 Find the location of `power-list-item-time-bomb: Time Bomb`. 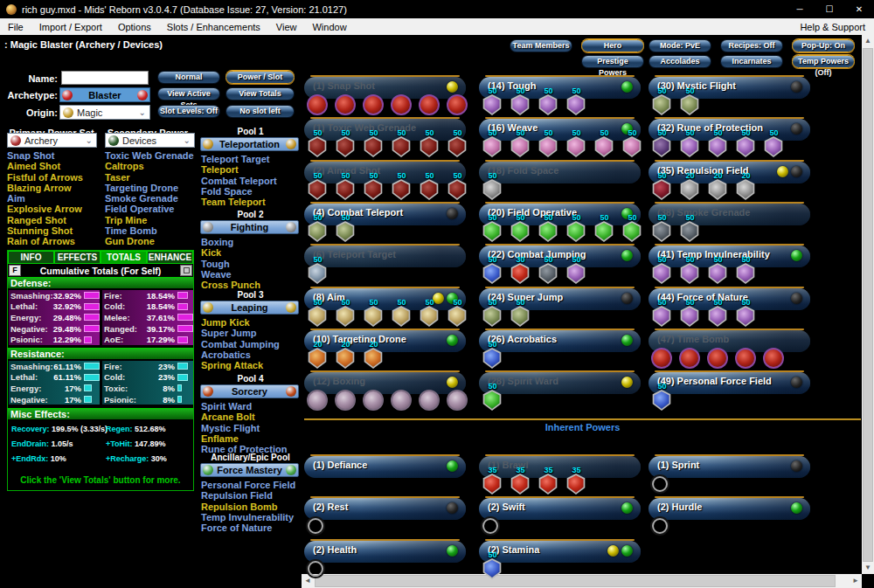

power-list-item-time-bomb: Time Bomb is located at coordinates (151, 231).